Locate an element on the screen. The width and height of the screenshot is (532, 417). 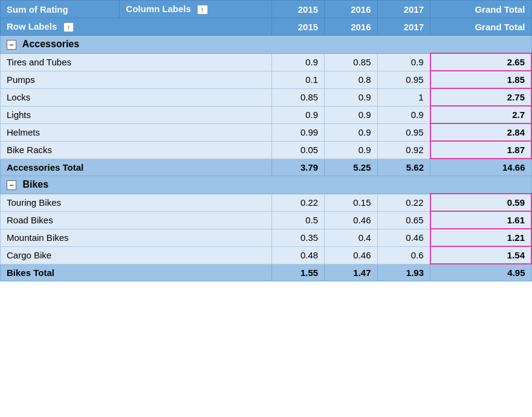
accessories-total-2016: 5.25 is located at coordinates (351, 167).